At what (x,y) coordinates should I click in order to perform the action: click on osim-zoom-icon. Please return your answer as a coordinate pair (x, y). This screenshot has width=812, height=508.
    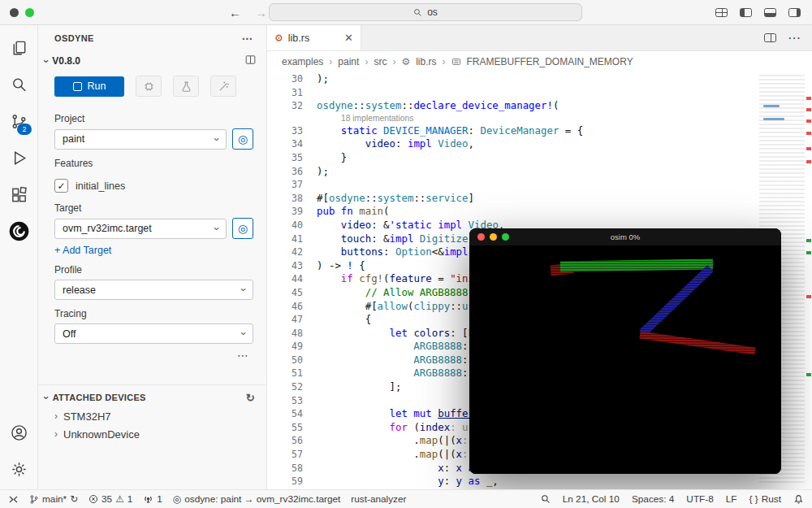
    Looking at the image, I should click on (505, 237).